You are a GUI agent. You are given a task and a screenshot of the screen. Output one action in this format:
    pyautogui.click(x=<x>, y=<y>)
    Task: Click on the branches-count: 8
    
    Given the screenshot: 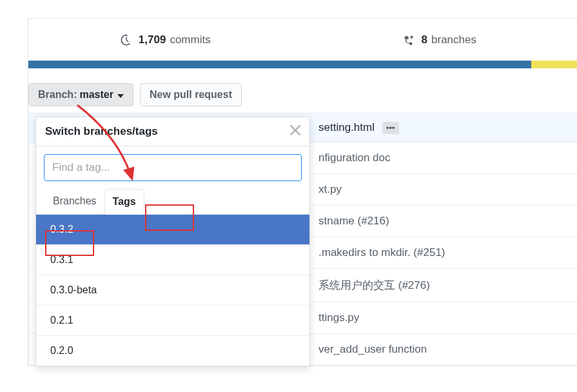 What is the action you would take?
    pyautogui.click(x=424, y=40)
    